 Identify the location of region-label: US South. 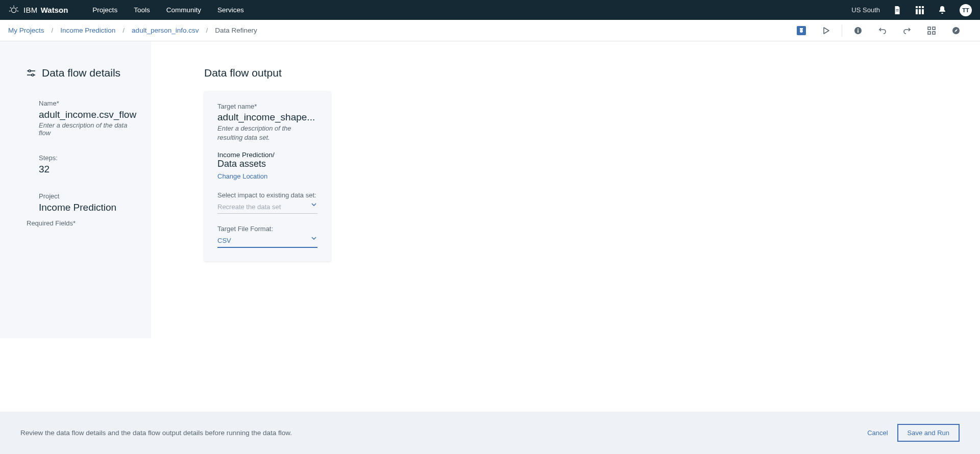
(866, 10).